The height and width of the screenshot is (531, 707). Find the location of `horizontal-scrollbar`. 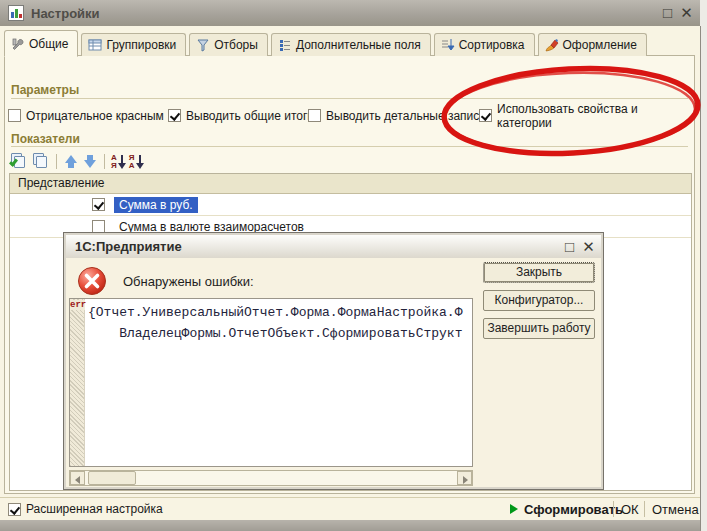

horizontal-scrollbar is located at coordinates (271, 478).